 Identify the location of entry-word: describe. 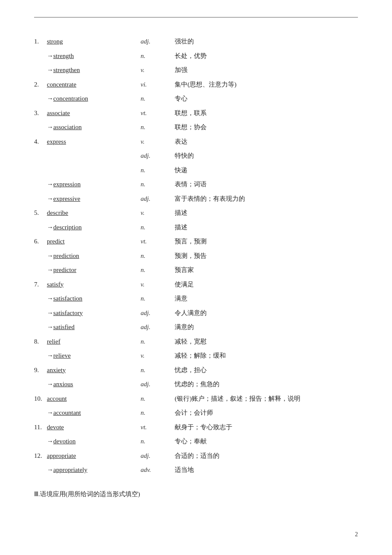
(94, 213).